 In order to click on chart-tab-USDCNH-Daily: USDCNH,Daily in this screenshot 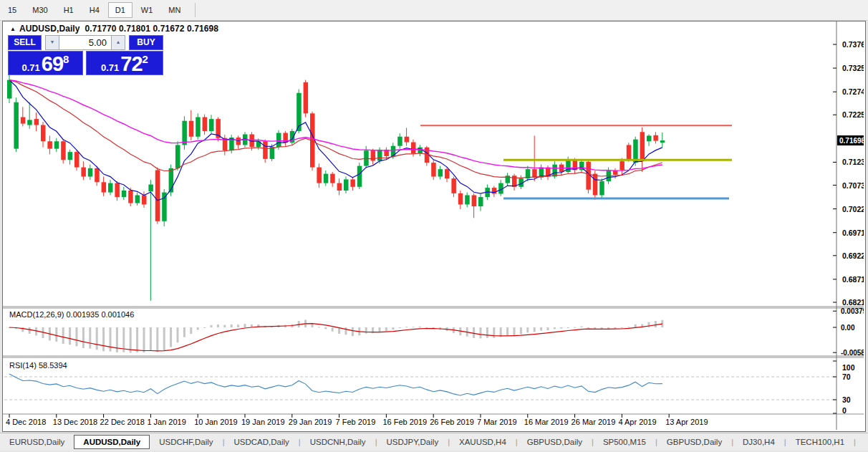, I will do `click(338, 442)`.